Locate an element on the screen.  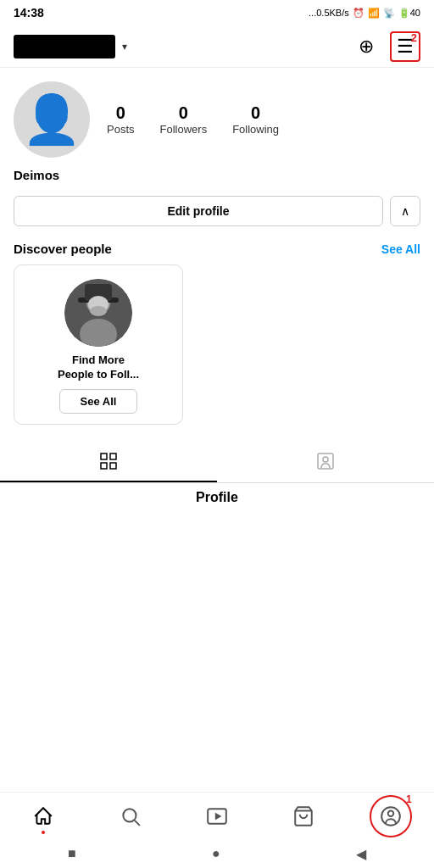
person-avatar-svg is located at coordinates (98, 313).